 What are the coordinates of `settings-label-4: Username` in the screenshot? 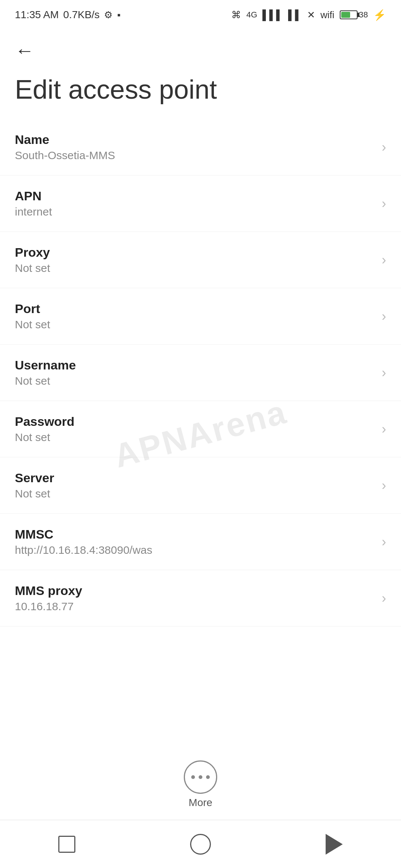 It's located at (195, 365).